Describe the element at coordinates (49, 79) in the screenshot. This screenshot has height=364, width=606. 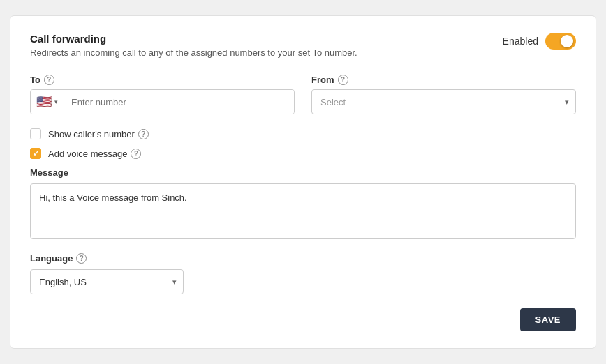
I see `to-help-icon: ?` at that location.